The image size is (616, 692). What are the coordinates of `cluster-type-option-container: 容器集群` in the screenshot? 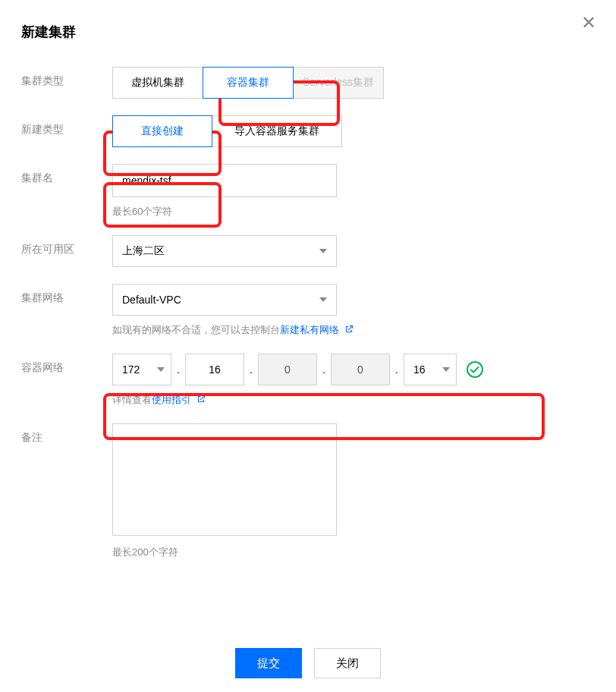 It's located at (248, 83).